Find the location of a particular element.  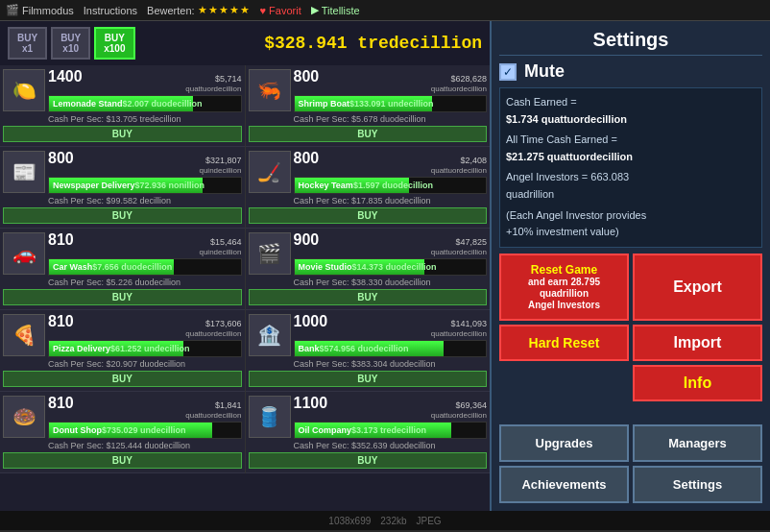

biz-info: 1100 $69,364quattuordecillion Oil Compan… is located at coordinates (391, 423).